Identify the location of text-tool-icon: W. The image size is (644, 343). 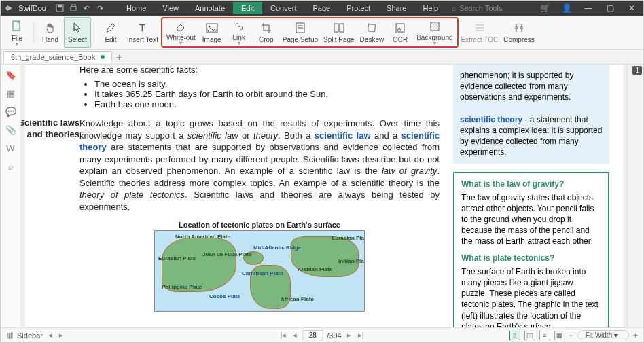
(10, 148).